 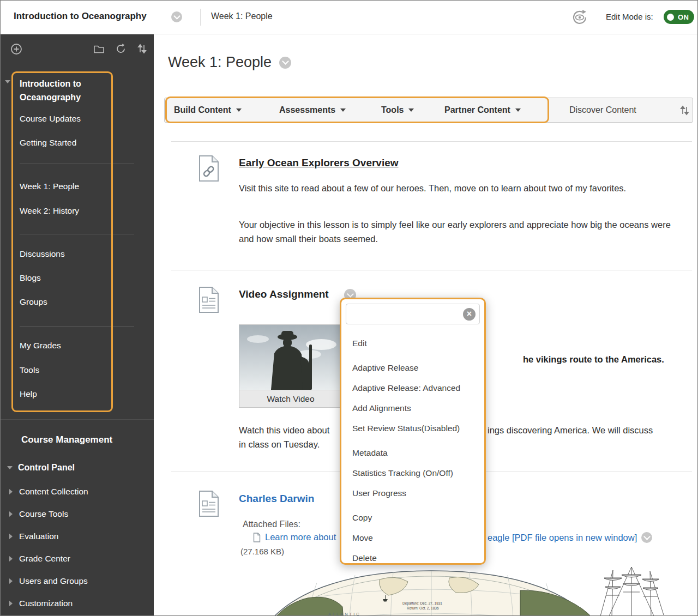 What do you see at coordinates (99, 50) in the screenshot?
I see `folder-view-icon` at bounding box center [99, 50].